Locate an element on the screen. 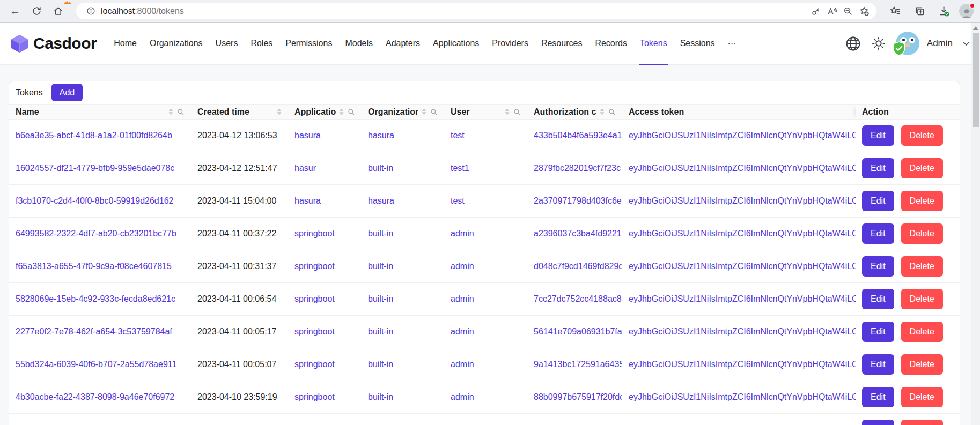  nav-item: Organizations is located at coordinates (176, 43).